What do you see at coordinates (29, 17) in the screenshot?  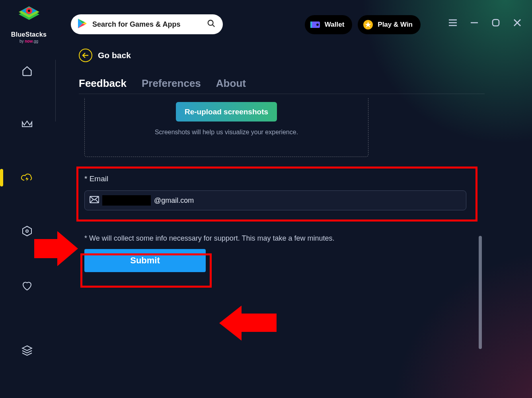 I see `bluestacks-logo-icon` at bounding box center [29, 17].